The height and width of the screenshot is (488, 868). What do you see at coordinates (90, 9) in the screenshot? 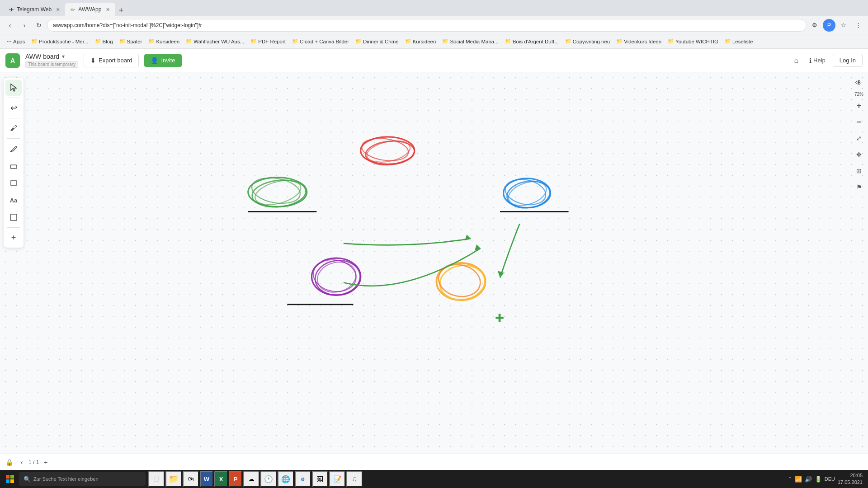
I see `tab-awwapp-label: AWWApp` at bounding box center [90, 9].